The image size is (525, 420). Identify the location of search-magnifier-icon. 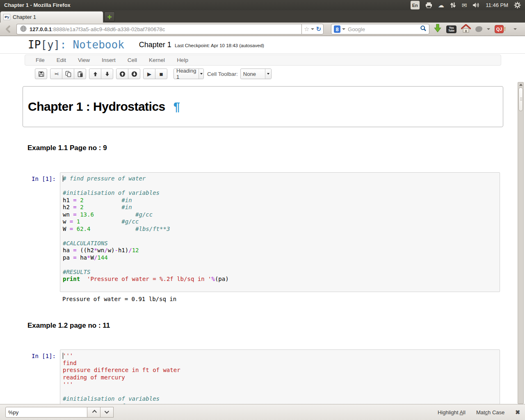
(423, 29).